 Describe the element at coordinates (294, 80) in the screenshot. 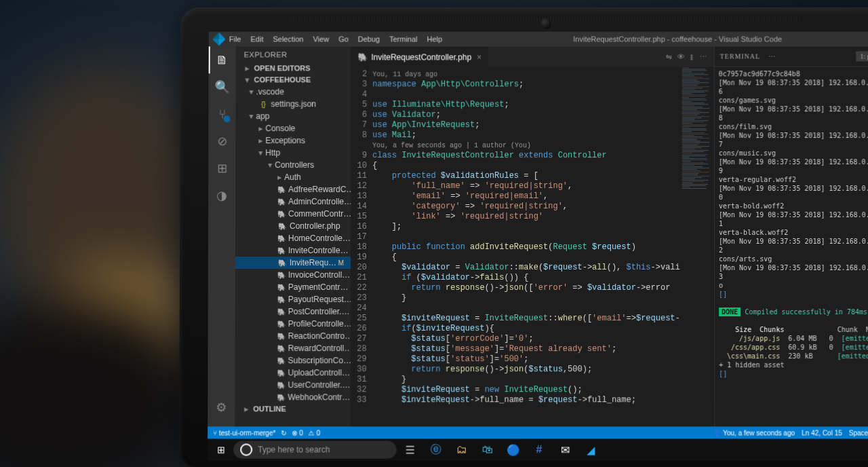

I see `workspace-root: ▾ COFFEEHOUSE` at that location.